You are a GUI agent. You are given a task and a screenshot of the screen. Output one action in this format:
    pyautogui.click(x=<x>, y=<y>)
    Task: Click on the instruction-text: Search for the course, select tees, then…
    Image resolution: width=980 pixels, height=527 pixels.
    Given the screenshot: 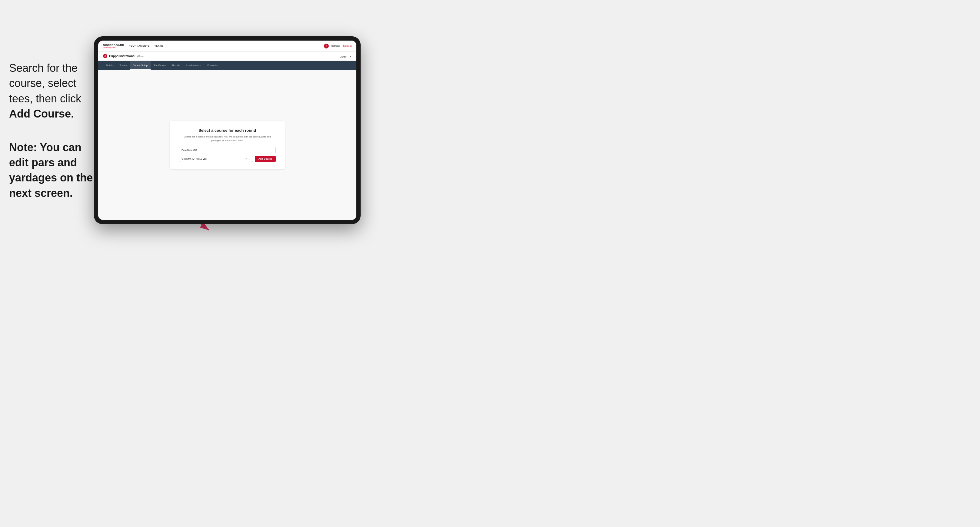 What is the action you would take?
    pyautogui.click(x=52, y=131)
    